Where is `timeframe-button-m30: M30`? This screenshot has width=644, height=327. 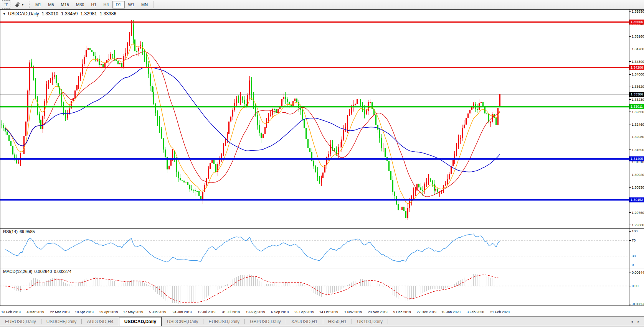
timeframe-button-m30: M30 is located at coordinates (80, 5).